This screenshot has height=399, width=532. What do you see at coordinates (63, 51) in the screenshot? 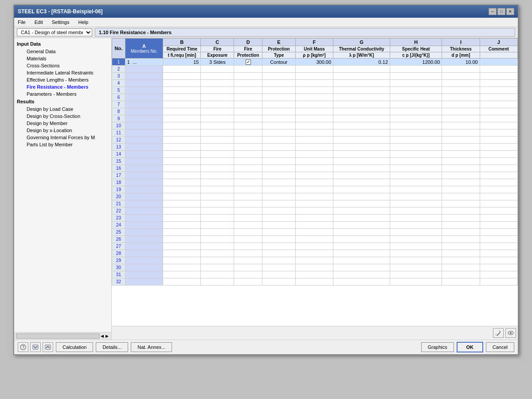
I see `sidebar-item-general-data: General Data` at bounding box center [63, 51].